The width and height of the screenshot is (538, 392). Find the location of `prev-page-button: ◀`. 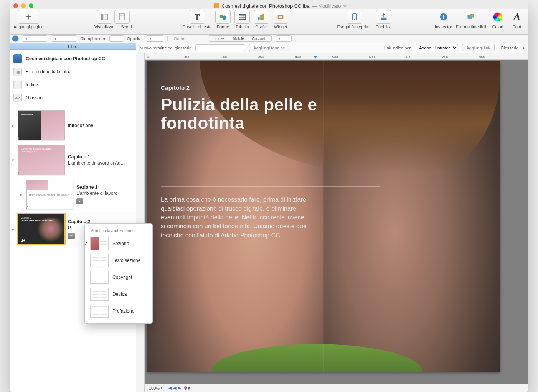

prev-page-button: ◀ is located at coordinates (175, 388).